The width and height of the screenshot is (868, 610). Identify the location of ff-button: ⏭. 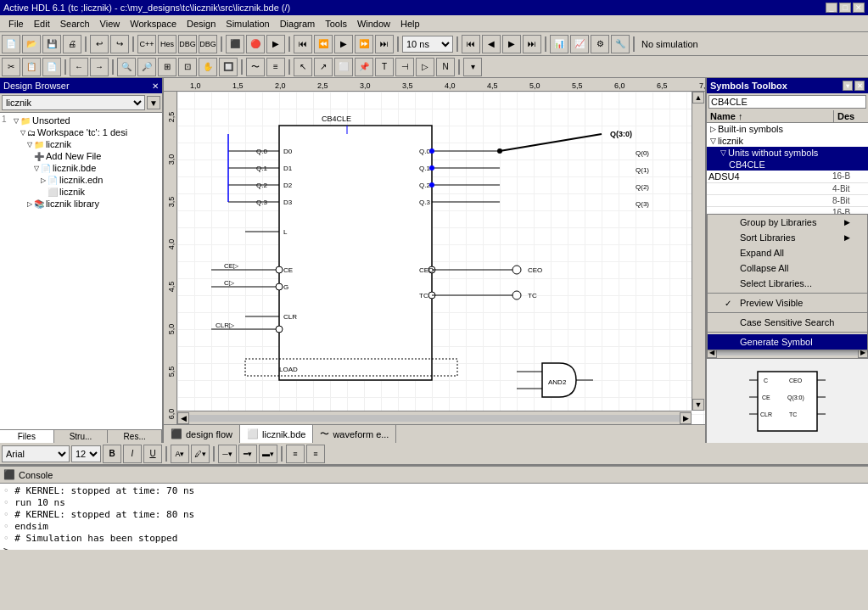
(384, 44).